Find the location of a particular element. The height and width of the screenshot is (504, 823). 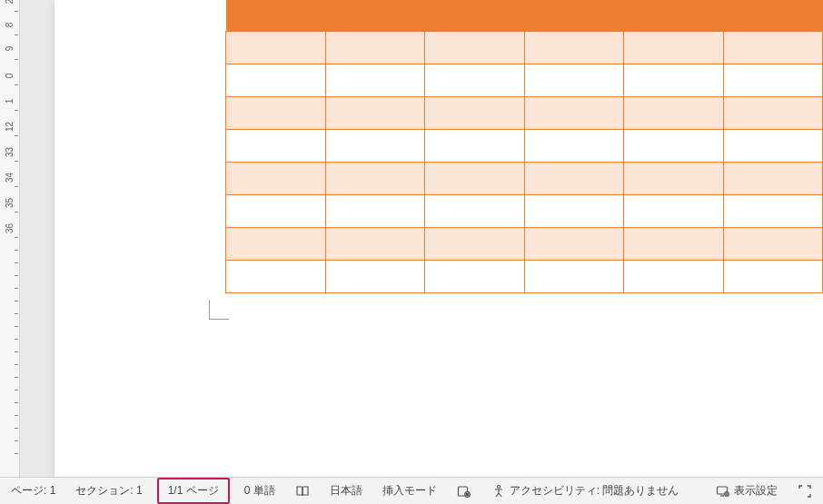

ruler-mark: 36 is located at coordinates (9, 229).